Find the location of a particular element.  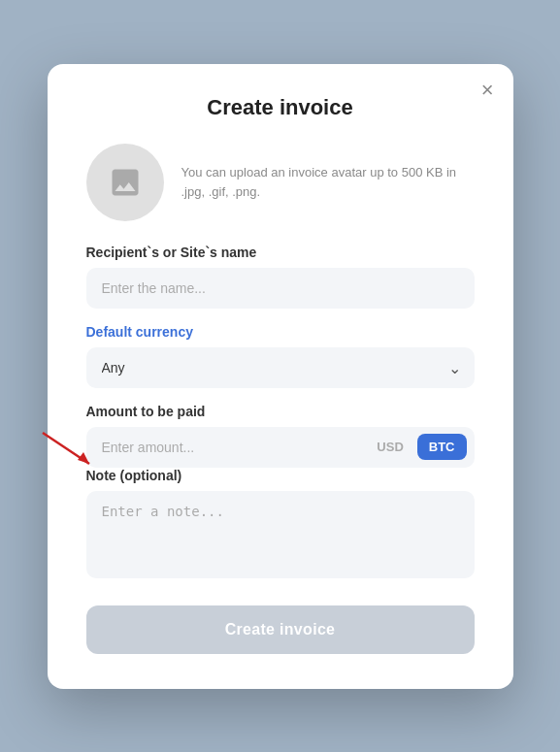

note-textarea is located at coordinates (280, 535).